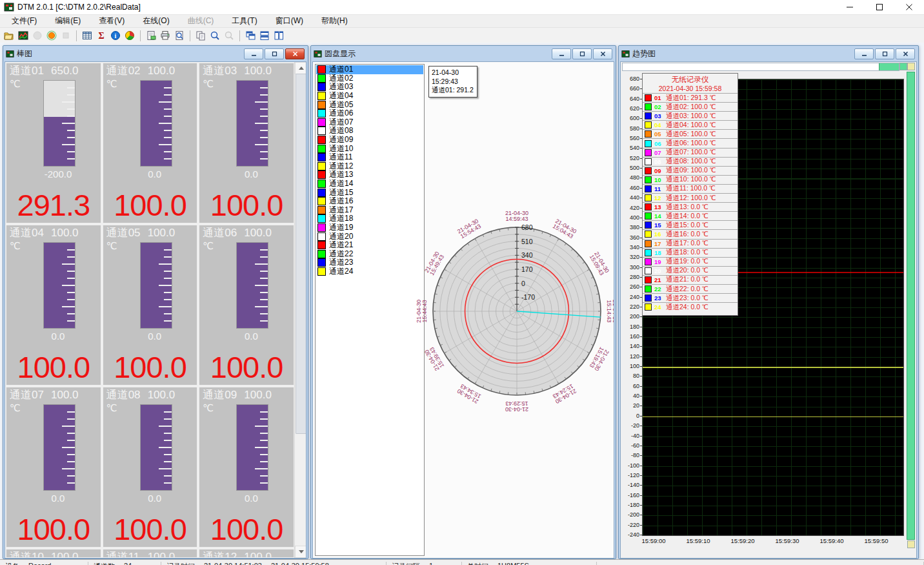 This screenshot has height=565, width=924. I want to click on open-icon, so click(9, 36).